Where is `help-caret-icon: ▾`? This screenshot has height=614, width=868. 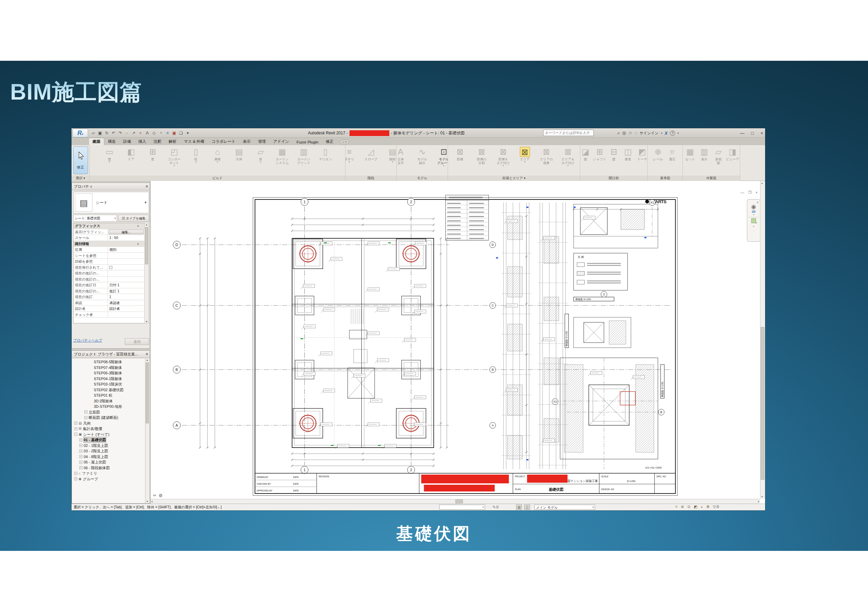 help-caret-icon: ▾ is located at coordinates (678, 133).